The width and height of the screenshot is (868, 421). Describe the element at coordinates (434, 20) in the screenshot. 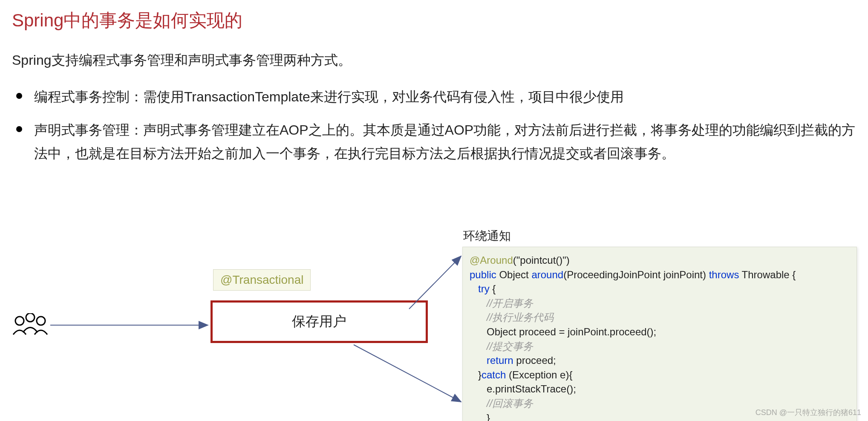

I see `page-title: Spring中的事务是如何实现的` at that location.